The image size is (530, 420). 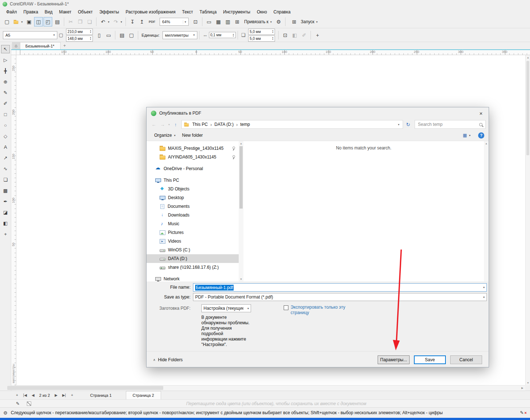 I want to click on undo-dropdown-icon: ▾, so click(x=109, y=22).